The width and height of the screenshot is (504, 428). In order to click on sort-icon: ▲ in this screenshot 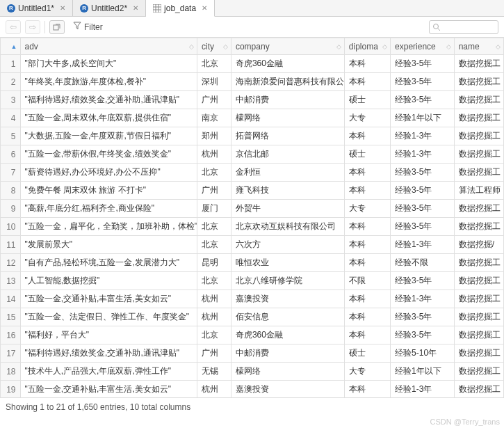, I will do `click(14, 47)`.